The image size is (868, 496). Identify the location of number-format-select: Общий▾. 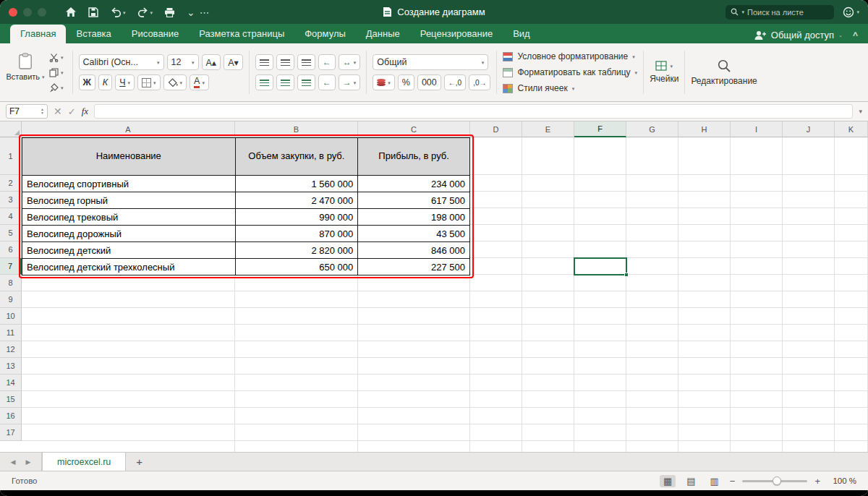
(430, 62).